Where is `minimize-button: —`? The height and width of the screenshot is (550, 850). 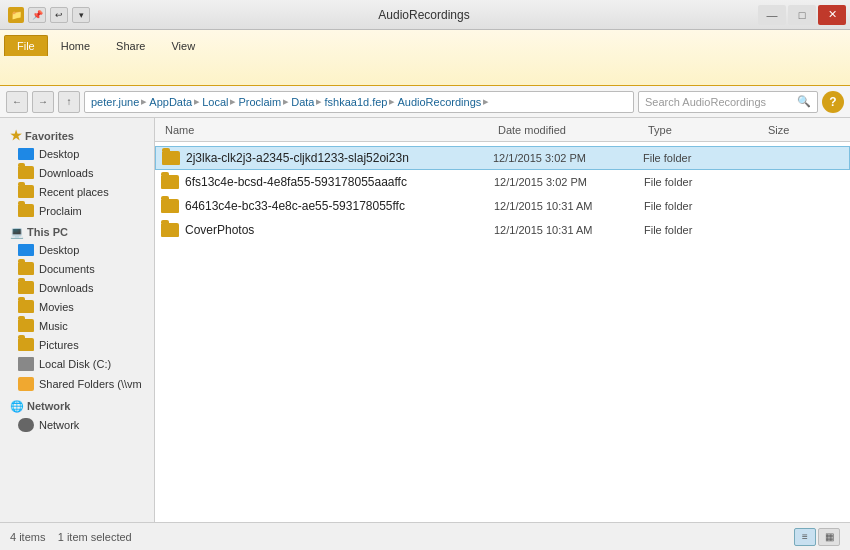
minimize-button: — is located at coordinates (772, 15).